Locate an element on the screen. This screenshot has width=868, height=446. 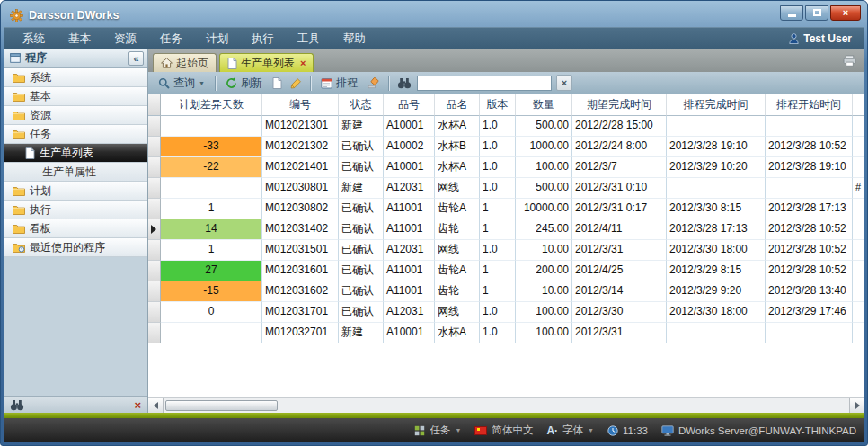
find-binoculars-icon is located at coordinates (404, 83).